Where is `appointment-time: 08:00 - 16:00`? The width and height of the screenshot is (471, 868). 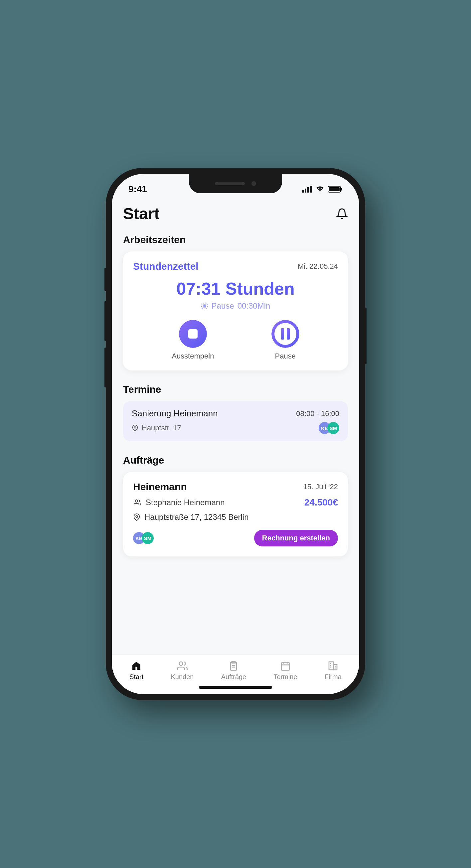
appointment-time: 08:00 - 16:00 is located at coordinates (318, 414).